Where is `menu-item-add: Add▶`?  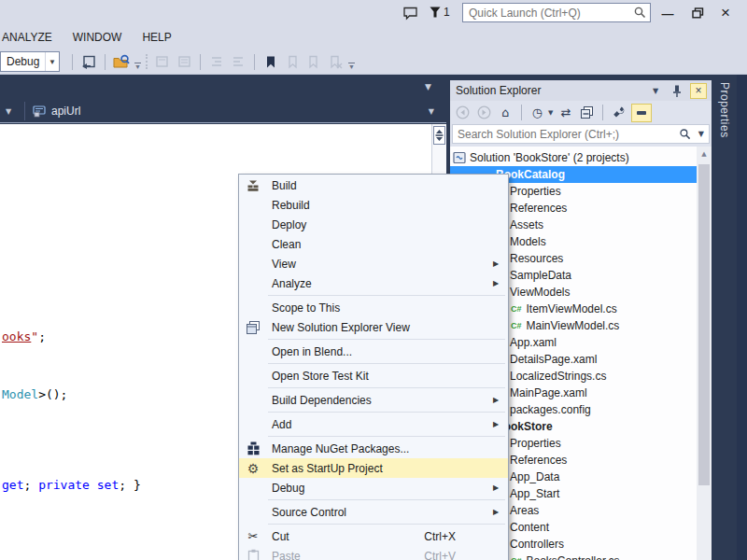
menu-item-add: Add▶ is located at coordinates (374, 424).